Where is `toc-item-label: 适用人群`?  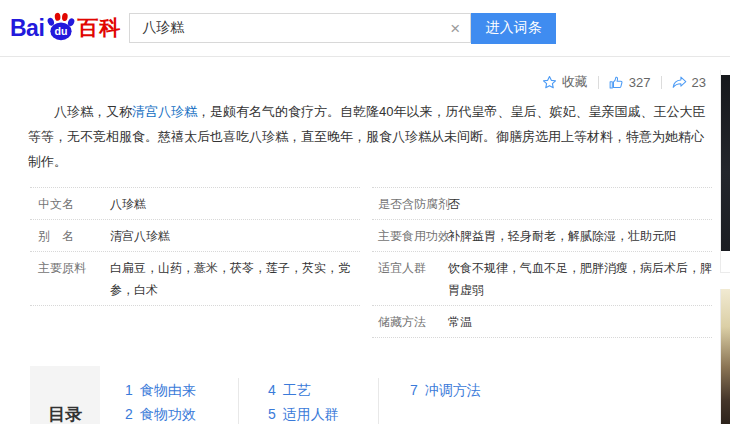
toc-item-label: 适用人群 is located at coordinates (311, 414).